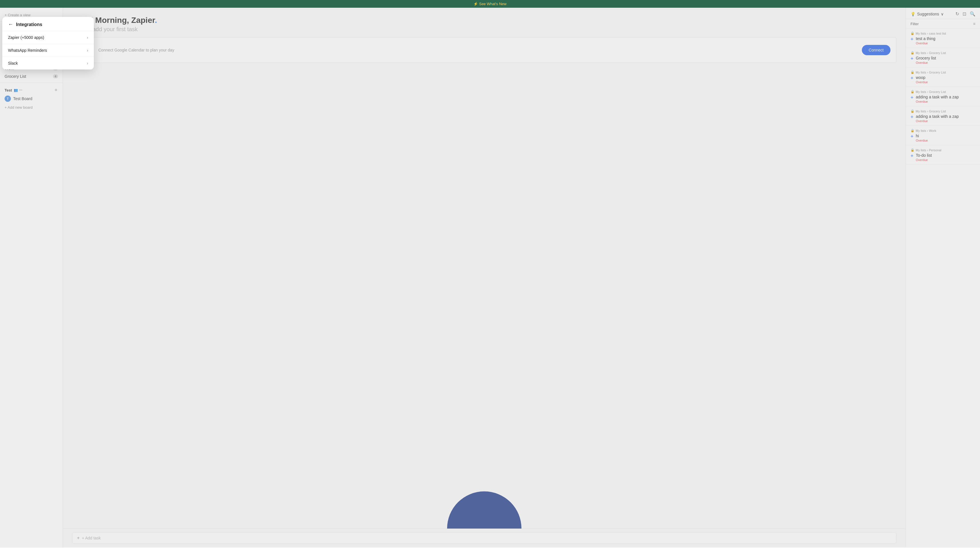  Describe the element at coordinates (490, 4) in the screenshot. I see `top-banner: ⚡ See What's New` at that location.